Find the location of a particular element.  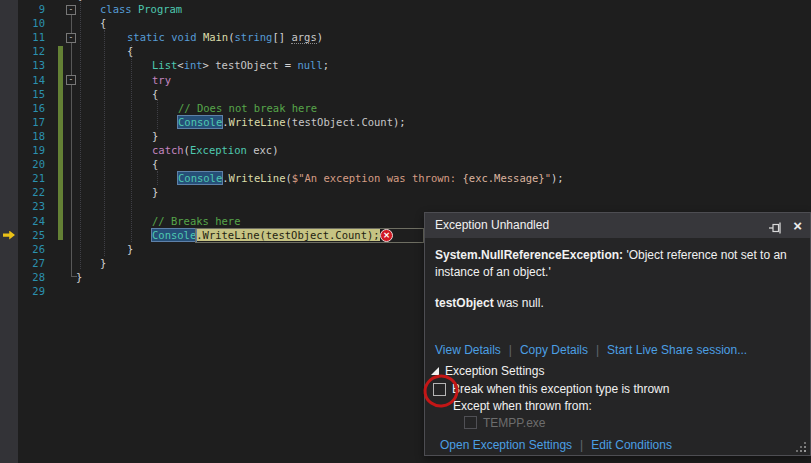

token-kw: string is located at coordinates (254, 37).